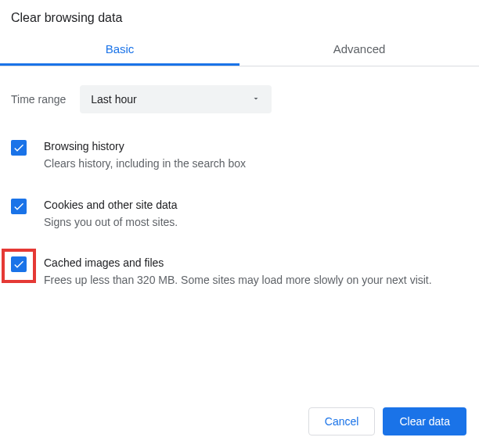  Describe the element at coordinates (19, 148) in the screenshot. I see `checkbox-browsing-history` at that location.